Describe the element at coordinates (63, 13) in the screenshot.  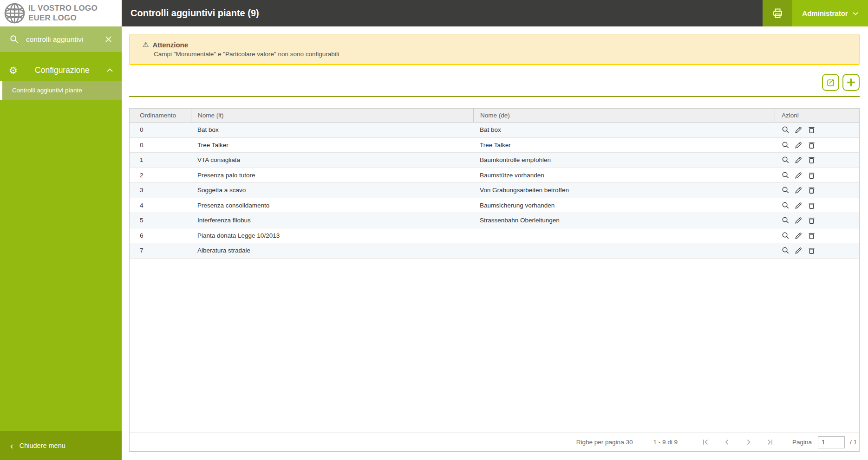
I see `logo-text: IL VOSTRO LOGO EUER LOGO` at that location.